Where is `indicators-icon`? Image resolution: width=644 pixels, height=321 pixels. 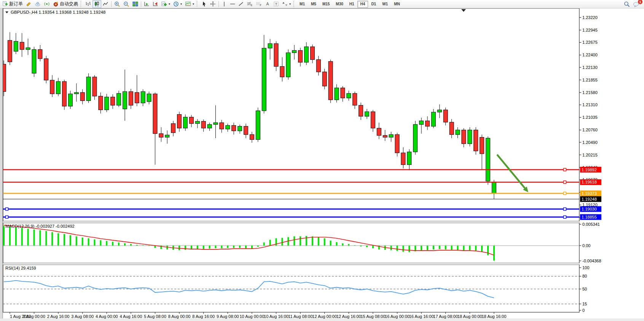 indicators-icon is located at coordinates (164, 4).